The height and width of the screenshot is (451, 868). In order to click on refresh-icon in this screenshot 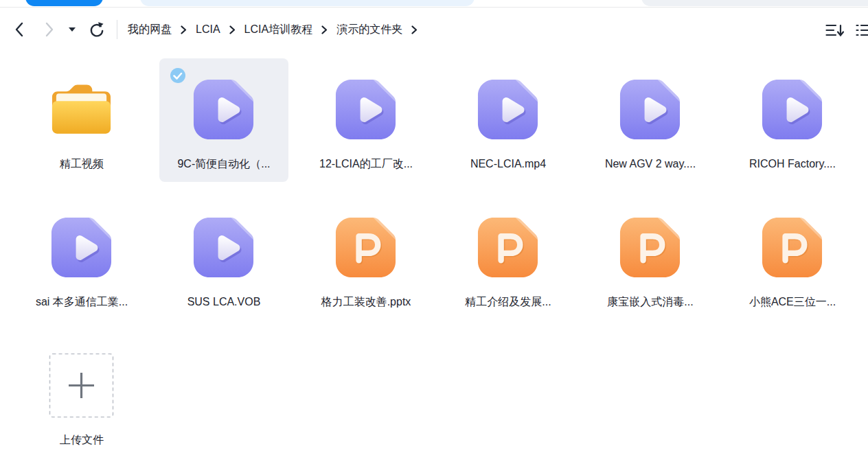, I will do `click(96, 30)`.